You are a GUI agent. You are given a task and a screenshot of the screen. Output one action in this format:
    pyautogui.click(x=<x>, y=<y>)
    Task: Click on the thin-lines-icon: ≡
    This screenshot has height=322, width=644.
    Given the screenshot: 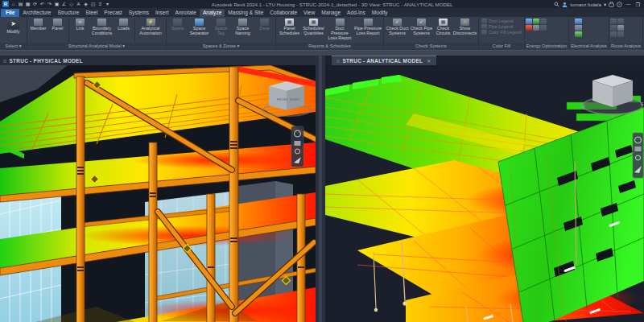 What is the action you would take?
    pyautogui.click(x=100, y=4)
    